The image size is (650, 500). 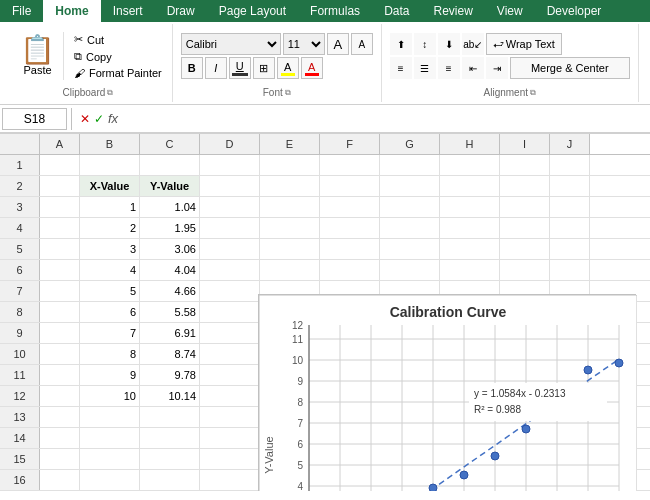 What do you see at coordinates (401, 68) in the screenshot?
I see `align-left-button: ≡` at bounding box center [401, 68].